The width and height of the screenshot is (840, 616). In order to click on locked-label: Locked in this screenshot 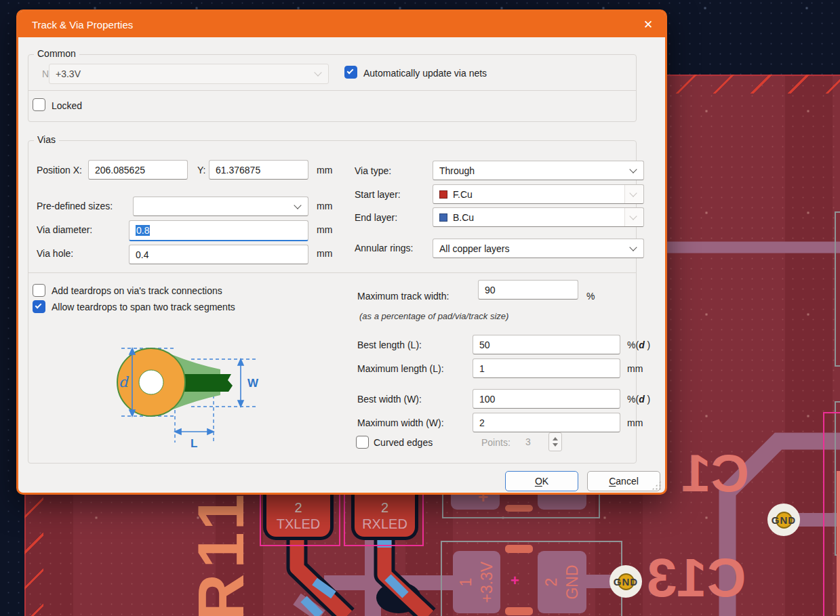, I will do `click(66, 106)`.